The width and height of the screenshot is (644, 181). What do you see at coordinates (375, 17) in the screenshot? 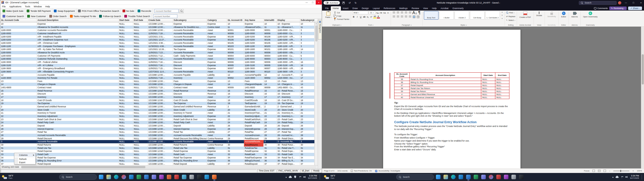
I see `highlight-color-icon: ab` at bounding box center [375, 17].